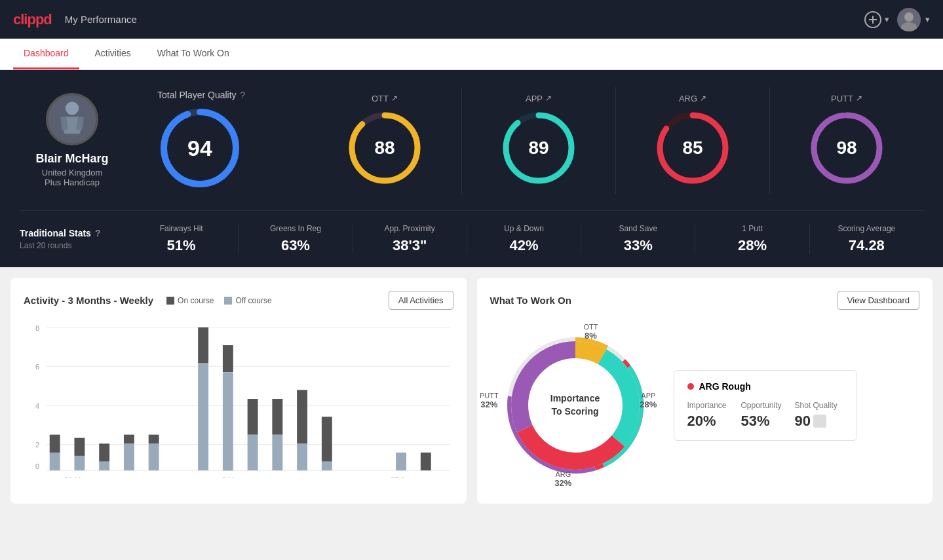 This screenshot has height=560, width=943. I want to click on putt-label: PUTT ↗, so click(847, 98).